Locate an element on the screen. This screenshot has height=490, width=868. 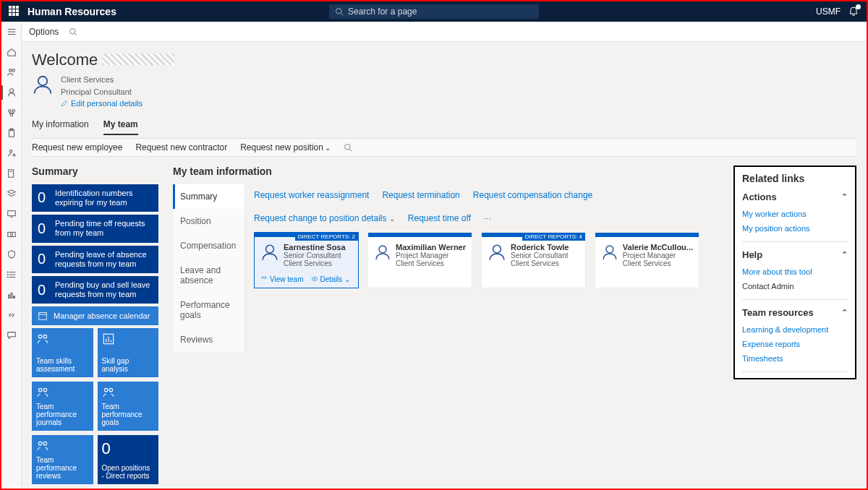
tile-id-expiring: 0Identification numbers expiring for my … is located at coordinates (95, 198).